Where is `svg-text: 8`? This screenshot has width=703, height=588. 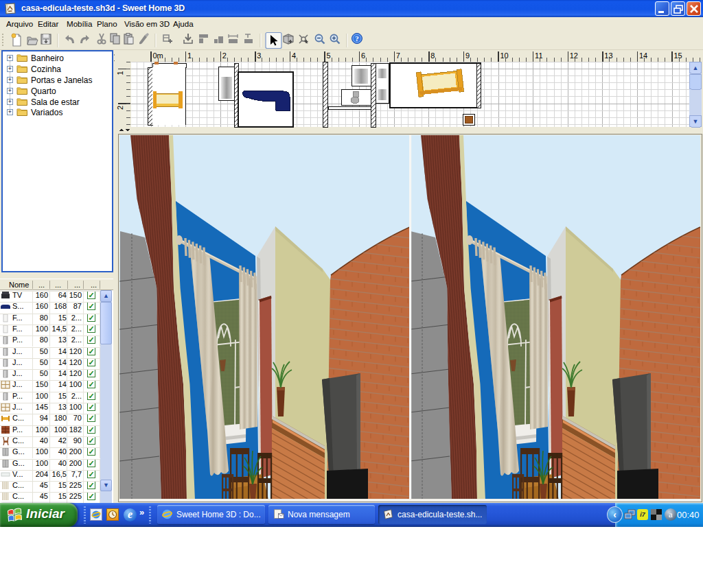
svg-text: 8 is located at coordinates (433, 56).